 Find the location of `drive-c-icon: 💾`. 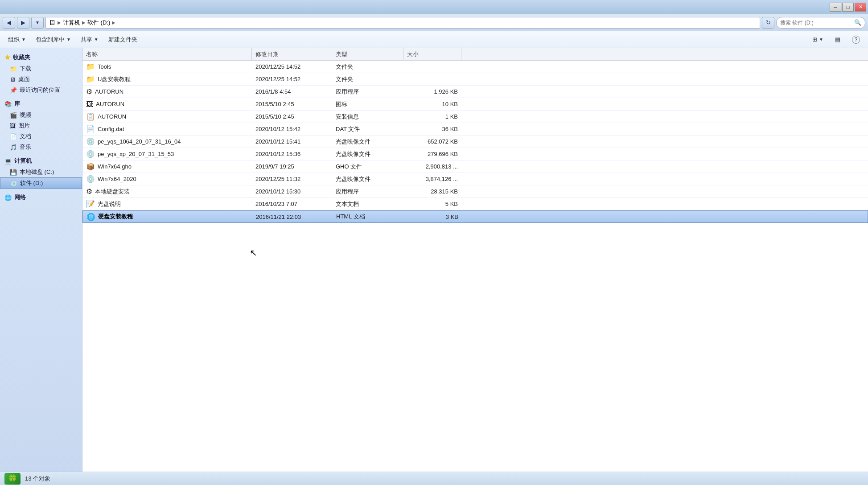

drive-c-icon: 💾 is located at coordinates (13, 172).